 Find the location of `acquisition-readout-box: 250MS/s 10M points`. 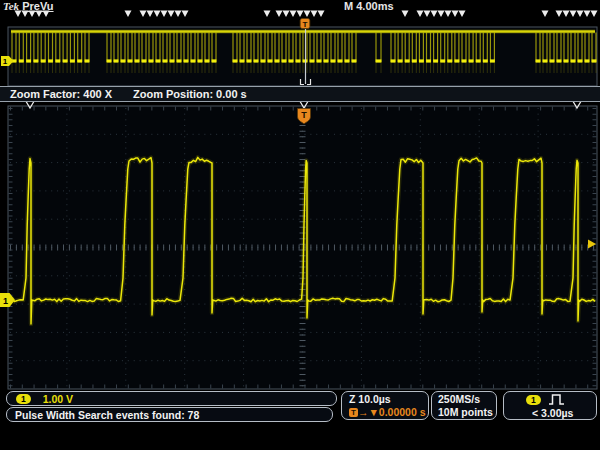

acquisition-readout-box: 250MS/s 10M points is located at coordinates (464, 406).